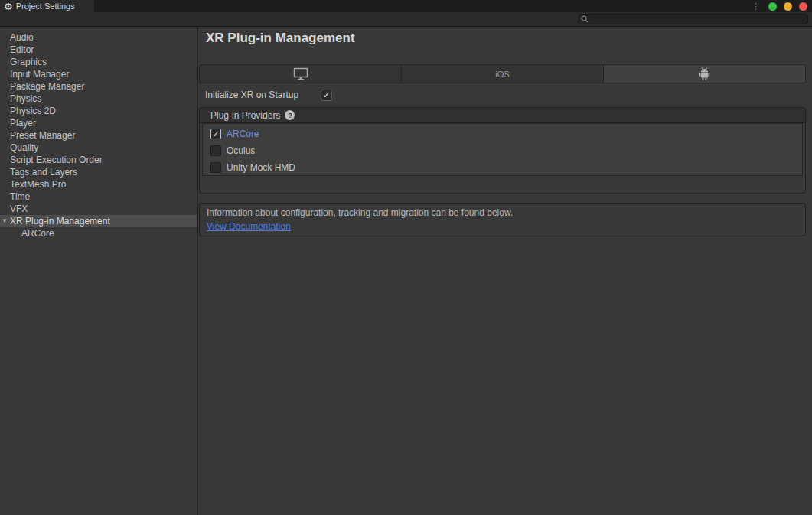 This screenshot has height=515, width=812. Describe the element at coordinates (502, 150) in the screenshot. I see `provider-list: ARCore Oculus Unity Mock HMD` at that location.